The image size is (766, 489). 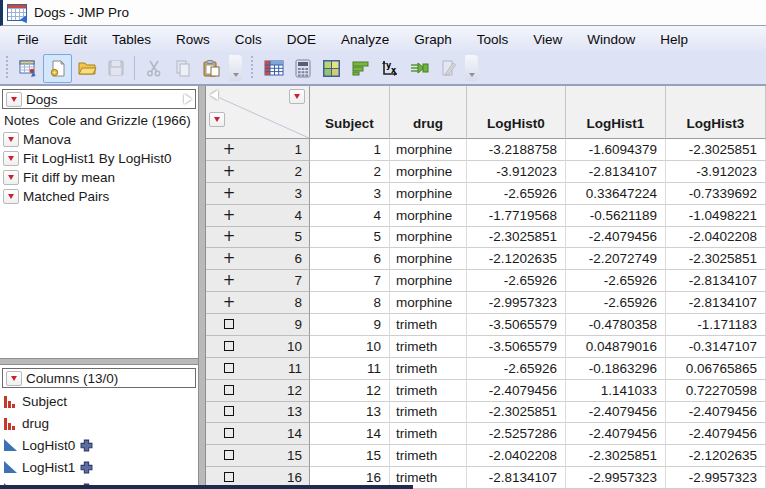 What do you see at coordinates (280, 216) in the screenshot?
I see `row-number: 4` at bounding box center [280, 216].